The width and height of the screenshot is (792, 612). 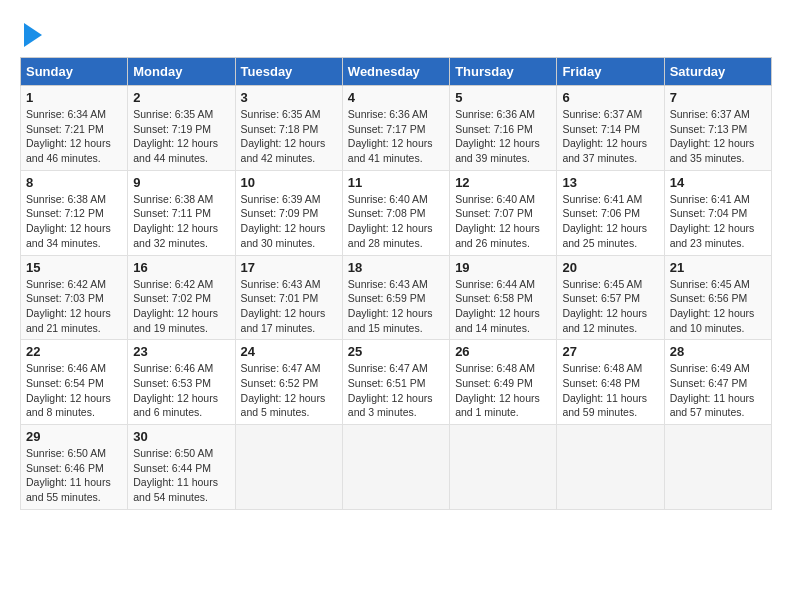 I want to click on calendar-header-wednesday: Wednesday, so click(x=396, y=72).